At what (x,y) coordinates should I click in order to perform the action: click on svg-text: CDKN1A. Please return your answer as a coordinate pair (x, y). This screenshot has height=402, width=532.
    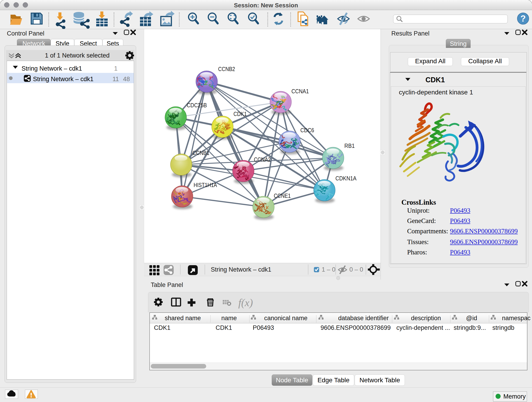
    Looking at the image, I should click on (346, 179).